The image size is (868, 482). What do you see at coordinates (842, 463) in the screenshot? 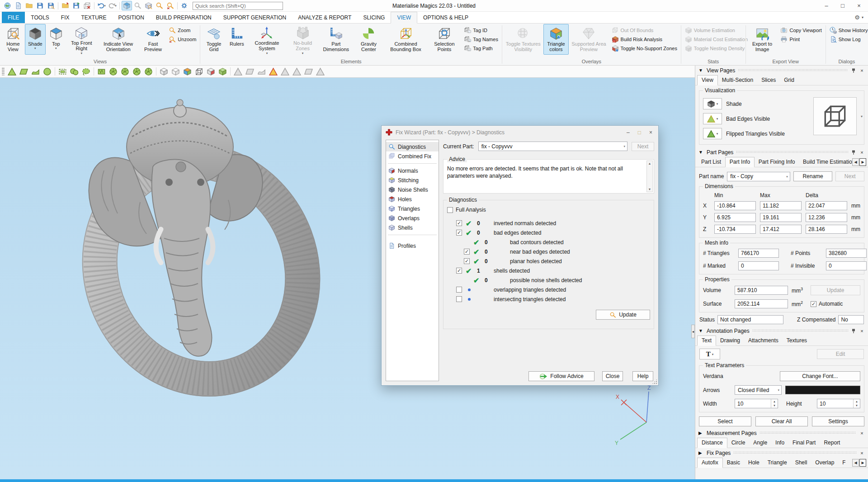
I see `tab-fix-more: F` at bounding box center [842, 463].